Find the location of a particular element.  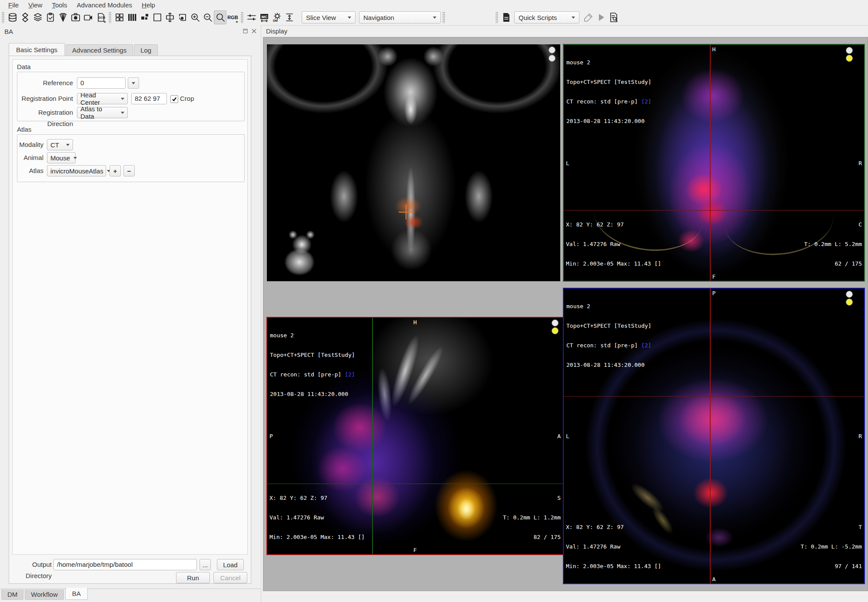

reference-picker-button is located at coordinates (133, 83).